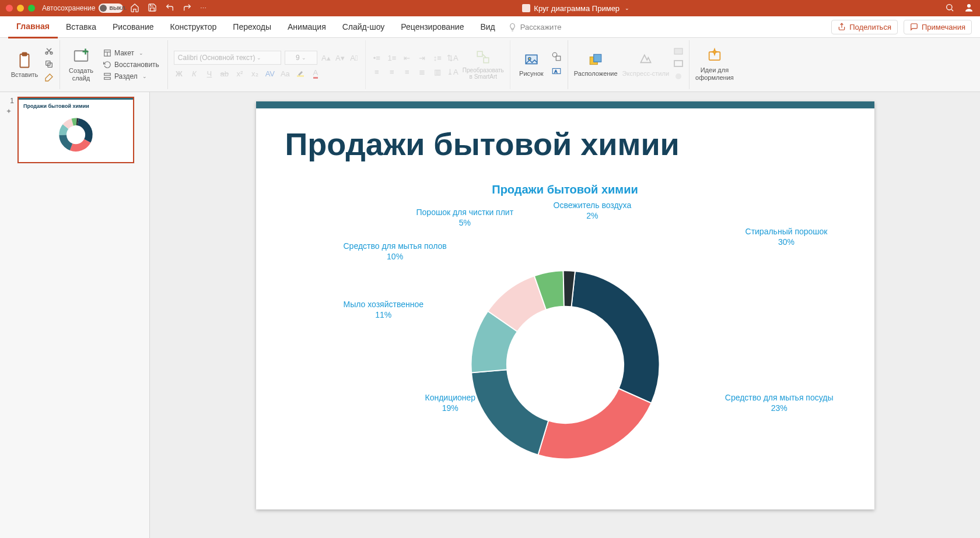 This screenshot has height=538, width=980. I want to click on align-text-icon: ⤓A, so click(453, 72).